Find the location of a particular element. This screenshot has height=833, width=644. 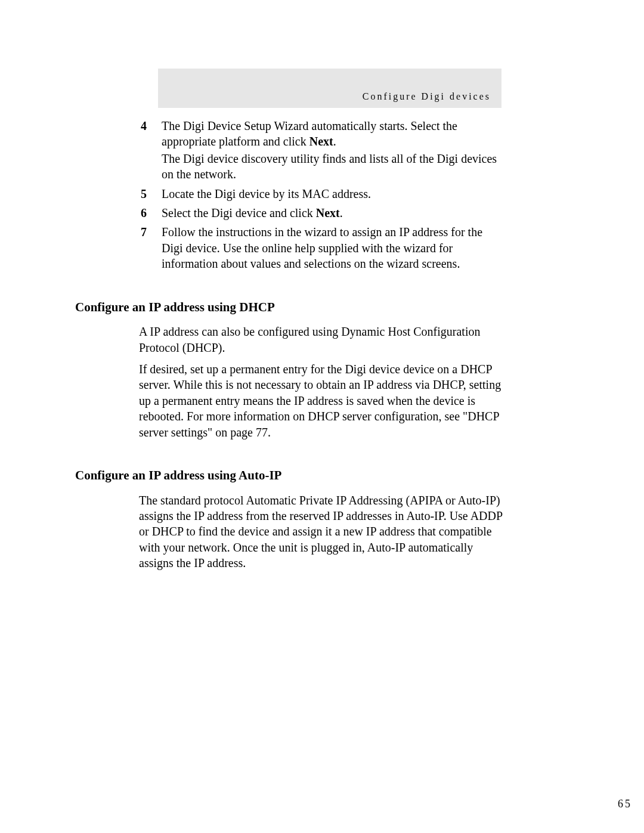

section-paragraph: If desired, set up a permanent entry for… is located at coordinates (321, 401).